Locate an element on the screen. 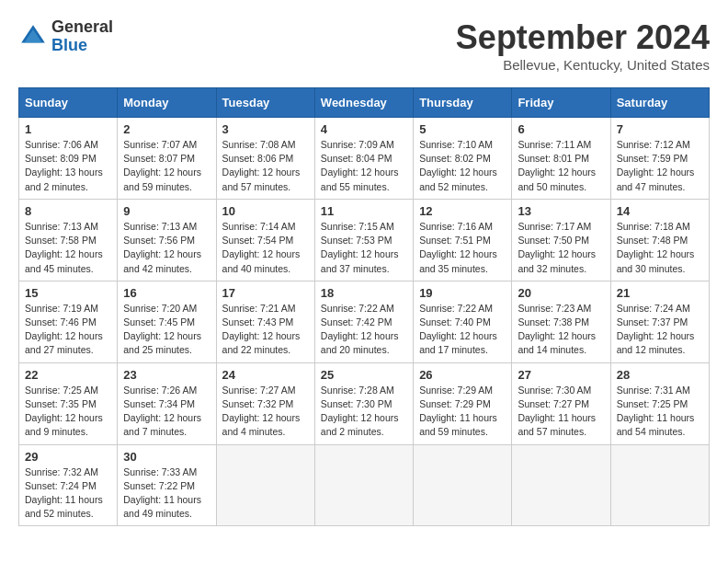  day-cell: 21Sunrise: 7:24 AMSunset: 7:37 PMDayligh… is located at coordinates (660, 322).